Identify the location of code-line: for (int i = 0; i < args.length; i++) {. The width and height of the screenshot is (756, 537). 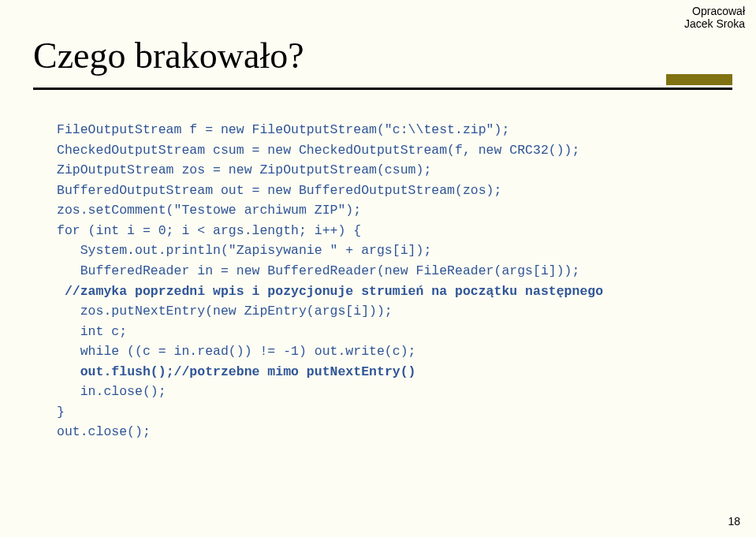
(209, 230).